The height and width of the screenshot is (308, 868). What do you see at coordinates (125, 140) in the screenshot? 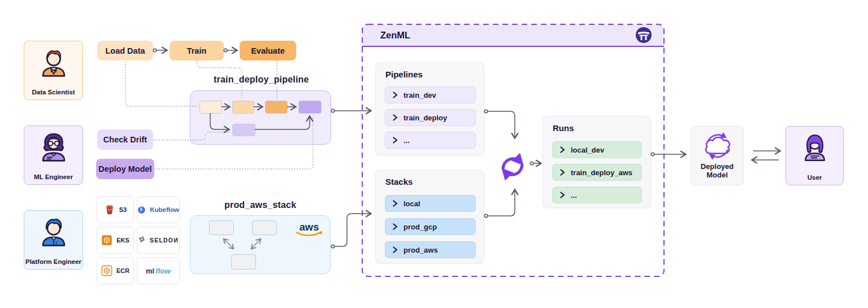
I see `step-label: Check Drift` at bounding box center [125, 140].